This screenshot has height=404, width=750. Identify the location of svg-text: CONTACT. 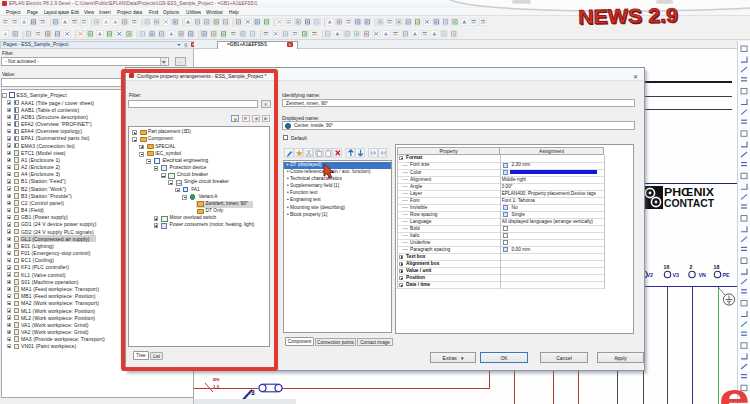
(689, 203).